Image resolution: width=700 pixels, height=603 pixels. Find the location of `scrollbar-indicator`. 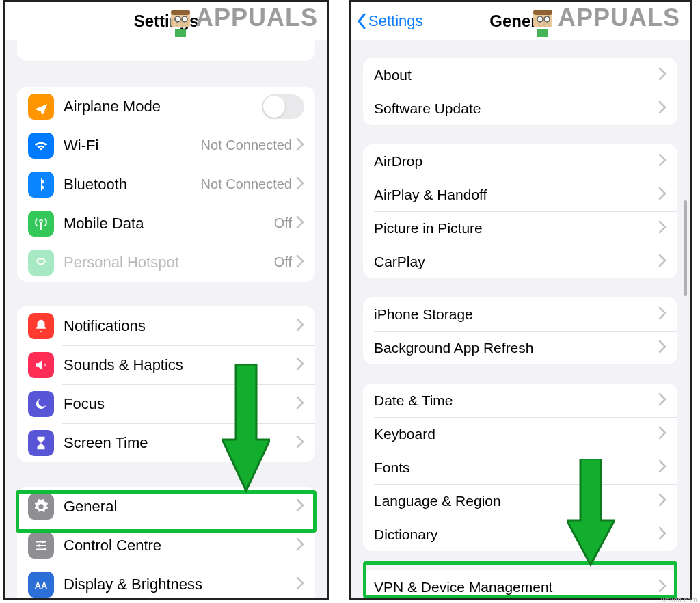

scrollbar-indicator is located at coordinates (685, 248).